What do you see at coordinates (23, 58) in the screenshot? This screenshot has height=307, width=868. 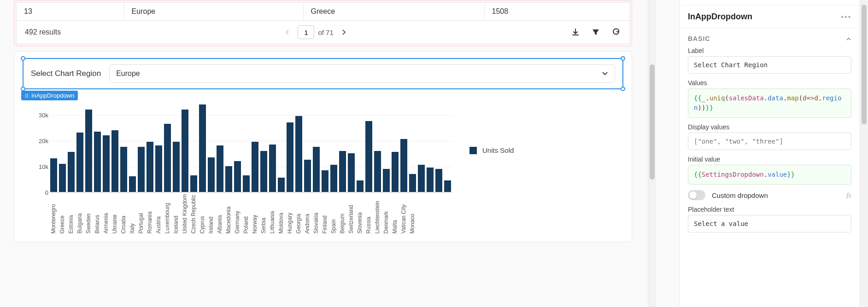 I see `resize-handle-tl` at bounding box center [23, 58].